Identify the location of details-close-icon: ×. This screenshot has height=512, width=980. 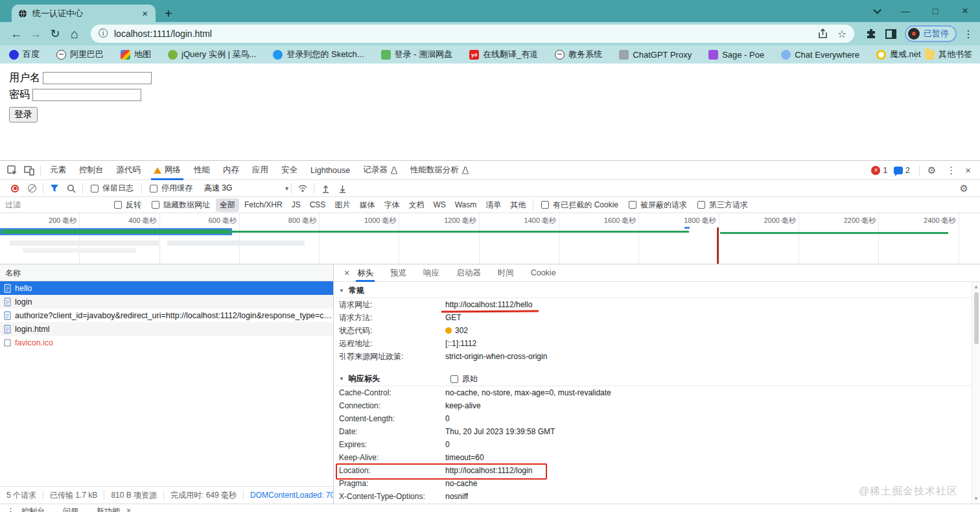
(347, 273).